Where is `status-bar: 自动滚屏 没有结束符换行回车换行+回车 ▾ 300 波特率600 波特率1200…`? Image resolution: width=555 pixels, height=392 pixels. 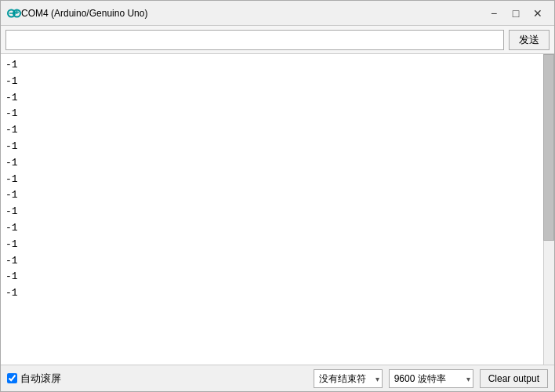
status-bar: 自动滚屏 没有结束符换行回车换行+回车 ▾ 300 波特率600 波特率1200… is located at coordinates (278, 378).